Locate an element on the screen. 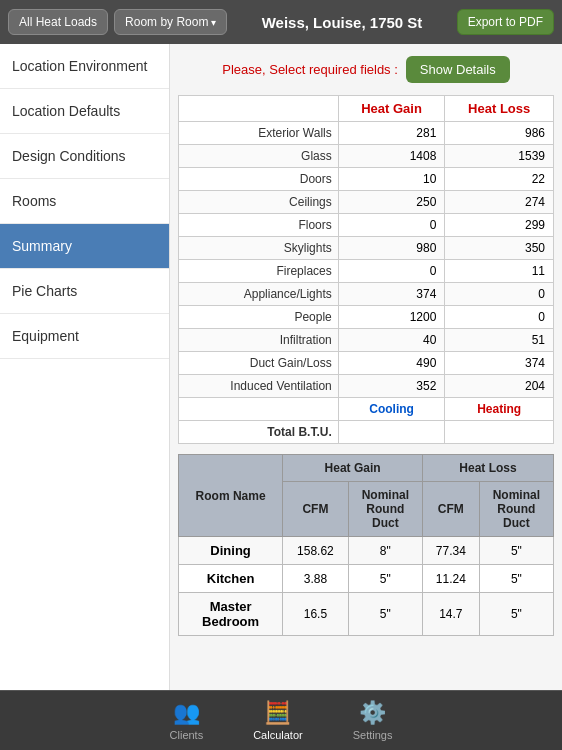 Image resolution: width=562 pixels, height=750 pixels. row-label: Doors is located at coordinates (259, 180).